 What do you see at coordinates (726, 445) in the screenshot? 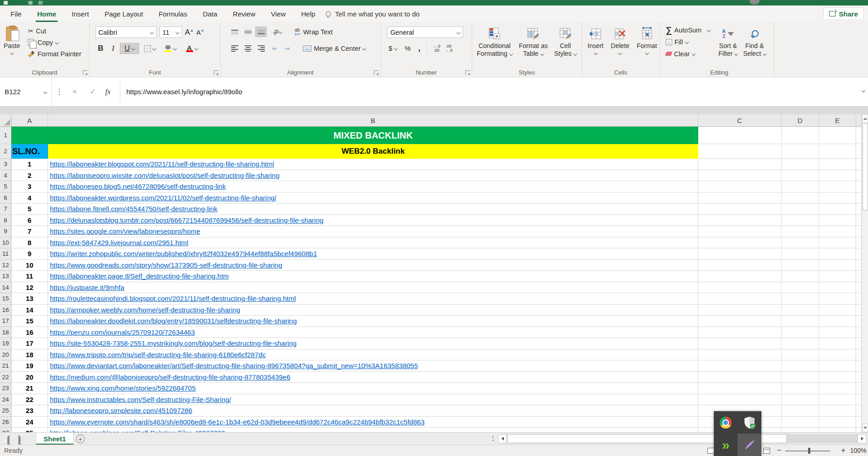
I see `tray-app-item: »` at bounding box center [726, 445].